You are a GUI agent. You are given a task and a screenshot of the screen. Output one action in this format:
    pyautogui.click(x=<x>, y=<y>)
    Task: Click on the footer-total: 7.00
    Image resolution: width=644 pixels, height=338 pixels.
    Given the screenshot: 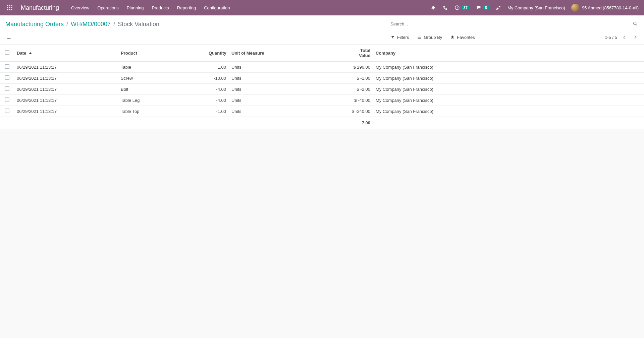 What is the action you would take?
    pyautogui.click(x=360, y=123)
    